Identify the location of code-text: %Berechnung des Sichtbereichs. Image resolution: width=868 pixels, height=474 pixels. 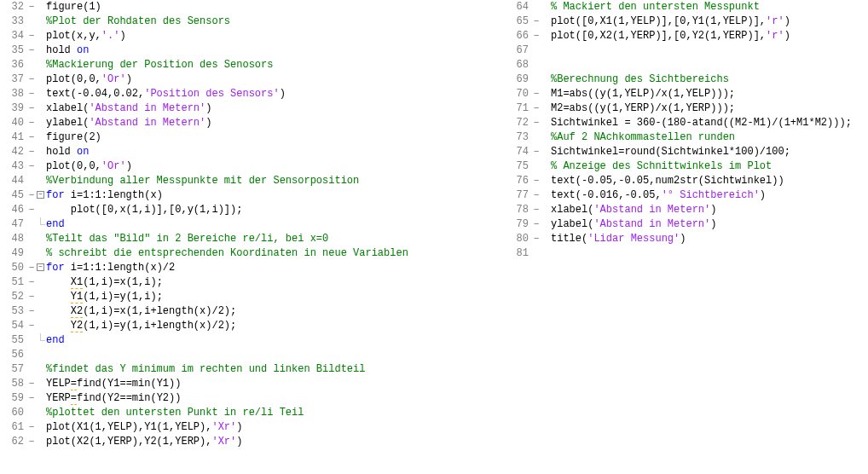
(709, 80).